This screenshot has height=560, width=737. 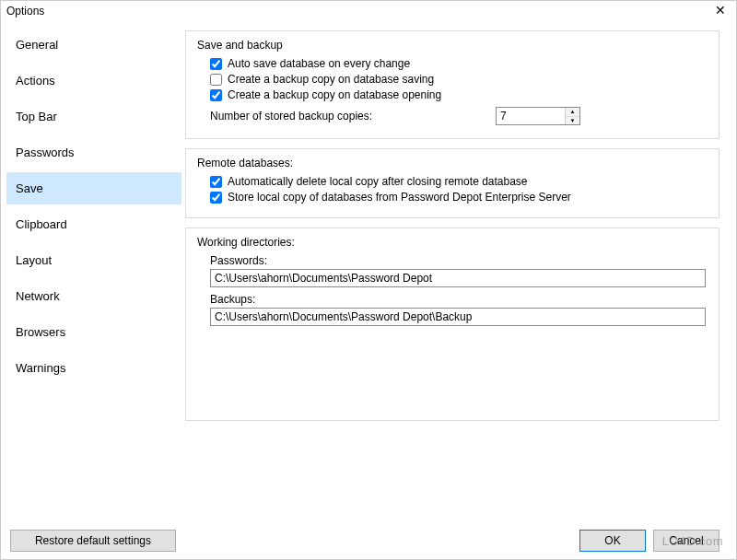 I want to click on sidebar-item-browsers: Browsers, so click(x=94, y=332).